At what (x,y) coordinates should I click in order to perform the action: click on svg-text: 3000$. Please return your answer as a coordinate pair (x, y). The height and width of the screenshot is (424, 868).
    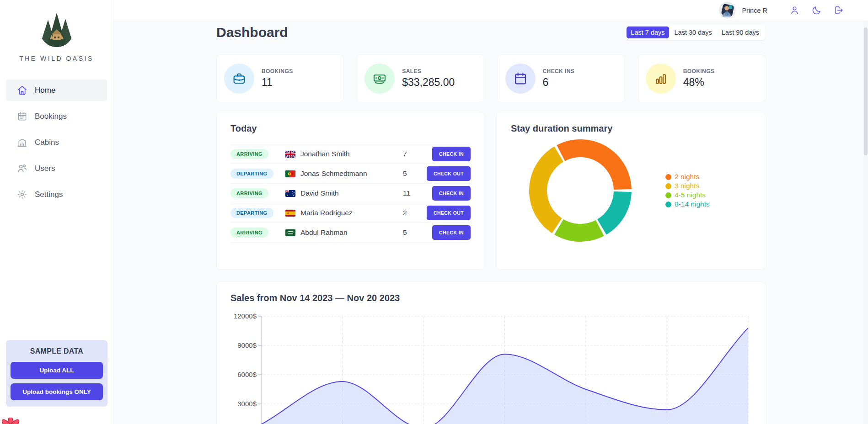
    Looking at the image, I should click on (247, 404).